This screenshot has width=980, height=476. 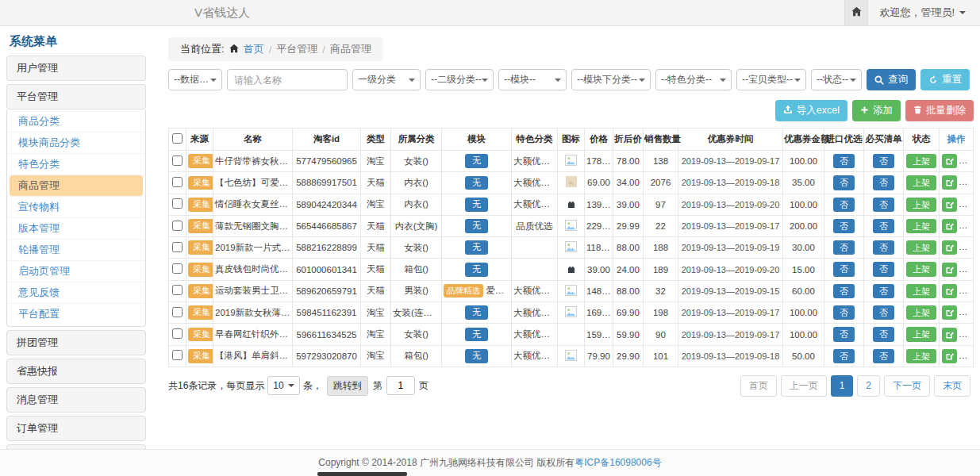 I want to click on sidebar-item-1-3: 商品管理, so click(x=76, y=186).